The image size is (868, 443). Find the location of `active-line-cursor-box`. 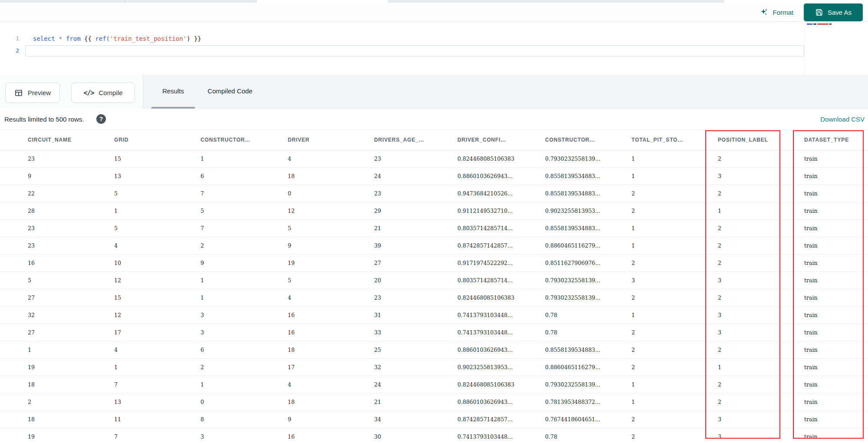

active-line-cursor-box is located at coordinates (415, 51).